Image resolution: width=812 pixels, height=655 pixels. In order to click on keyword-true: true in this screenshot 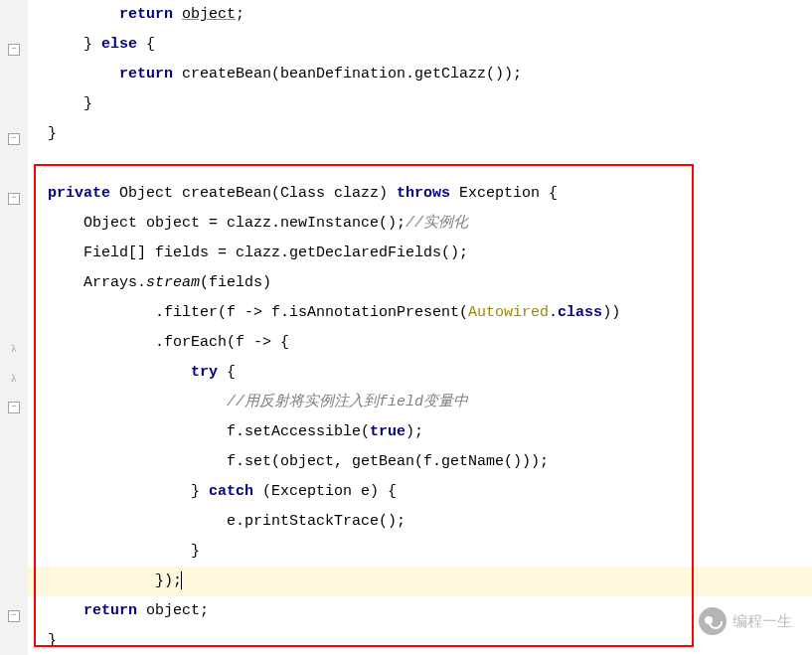, I will do `click(388, 431)`.